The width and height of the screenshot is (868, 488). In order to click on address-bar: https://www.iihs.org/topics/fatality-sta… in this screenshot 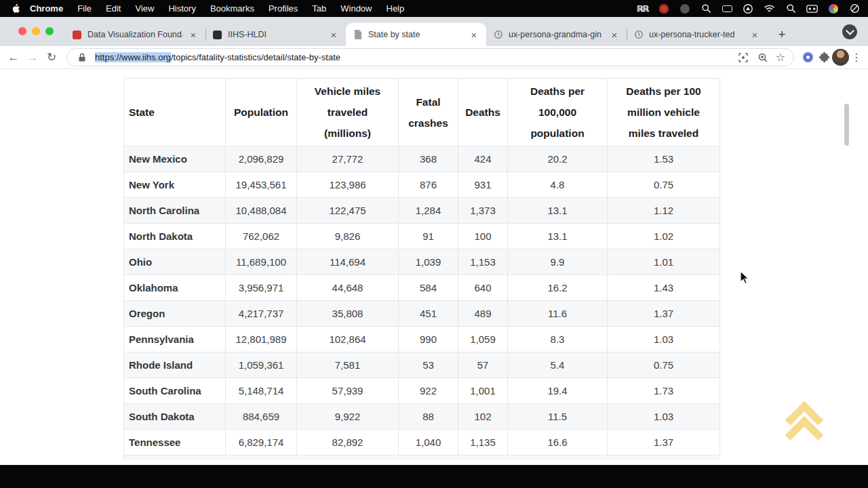, I will do `click(430, 57)`.